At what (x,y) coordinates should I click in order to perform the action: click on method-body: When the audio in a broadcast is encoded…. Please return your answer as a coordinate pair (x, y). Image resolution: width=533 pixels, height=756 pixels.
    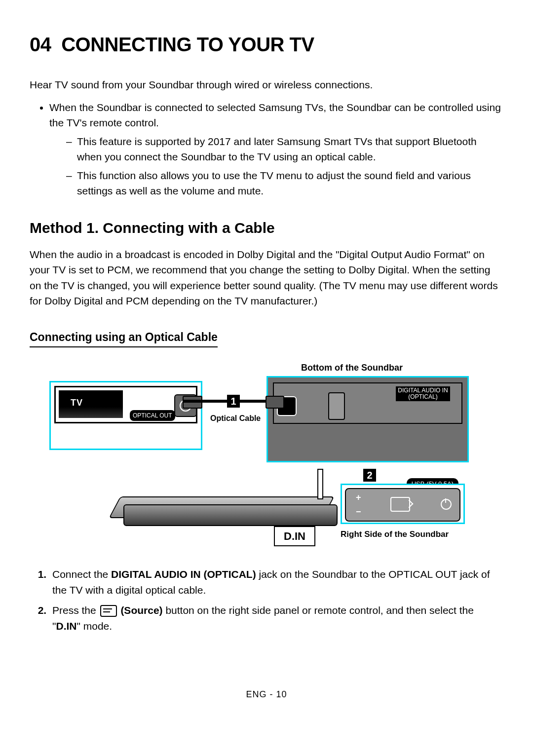
    Looking at the image, I should click on (266, 278).